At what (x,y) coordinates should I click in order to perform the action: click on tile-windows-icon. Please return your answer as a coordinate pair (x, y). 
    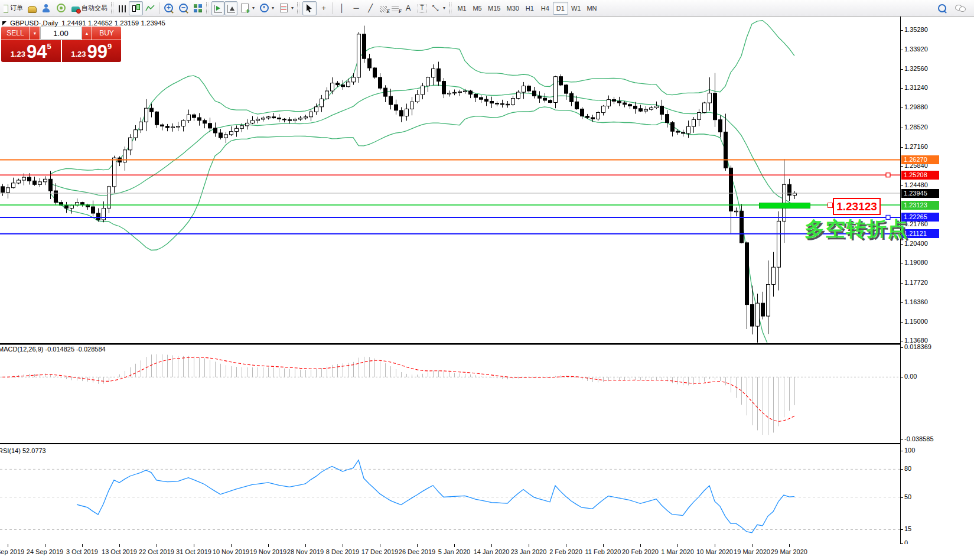
    Looking at the image, I should click on (198, 8).